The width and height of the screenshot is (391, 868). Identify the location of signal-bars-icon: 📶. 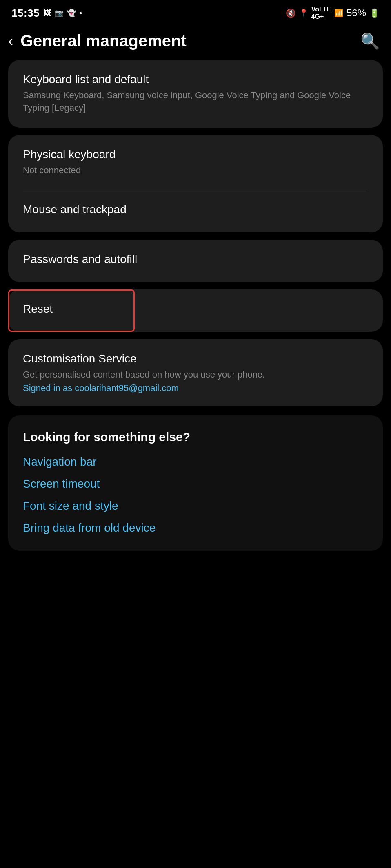
(339, 13).